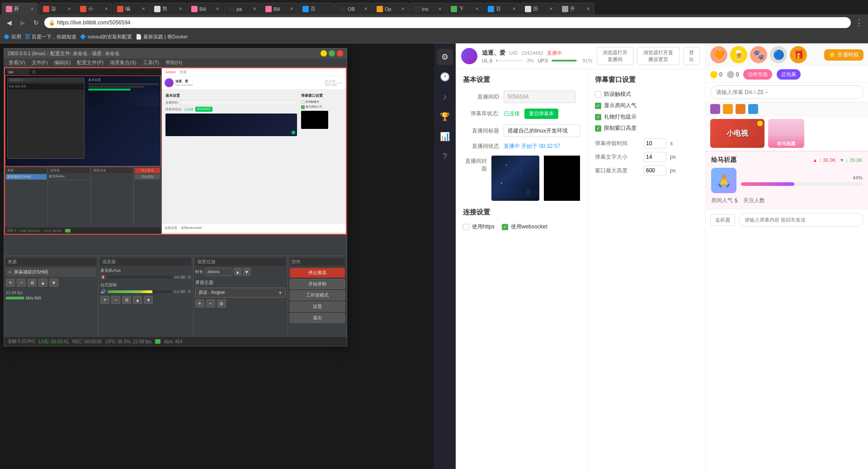 The height and width of the screenshot is (469, 868). Describe the element at coordinates (222, 303) in the screenshot. I see `scene-settings-btn: ⚙` at that location.